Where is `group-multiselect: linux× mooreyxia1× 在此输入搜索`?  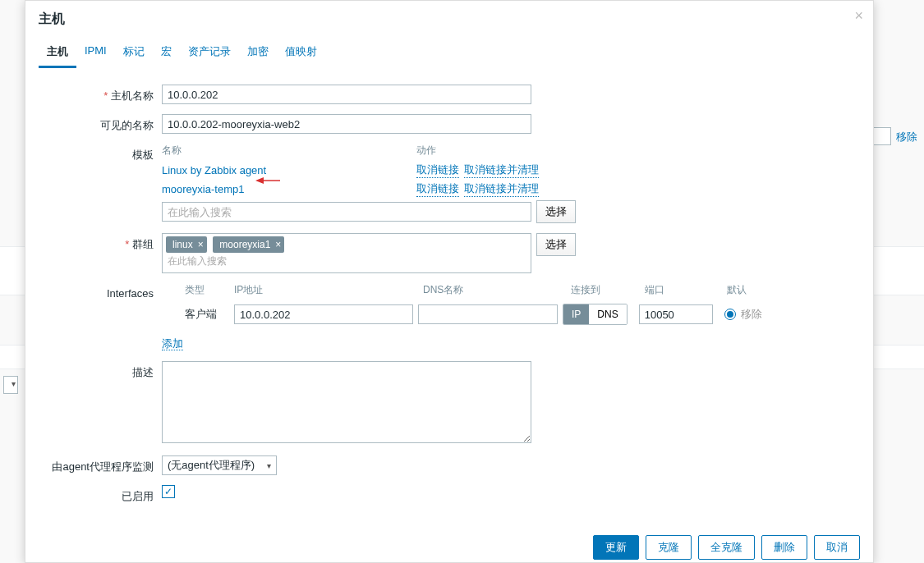
group-multiselect: linux× mooreyxia1× 在此输入搜索 is located at coordinates (347, 253).